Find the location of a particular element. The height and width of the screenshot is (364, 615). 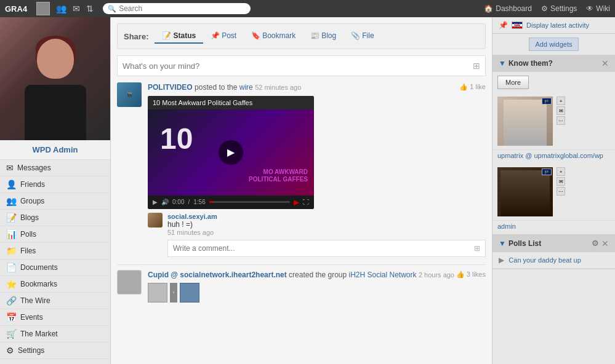

sidebar-item-the-market: 🛒 The Market is located at coordinates (55, 334).